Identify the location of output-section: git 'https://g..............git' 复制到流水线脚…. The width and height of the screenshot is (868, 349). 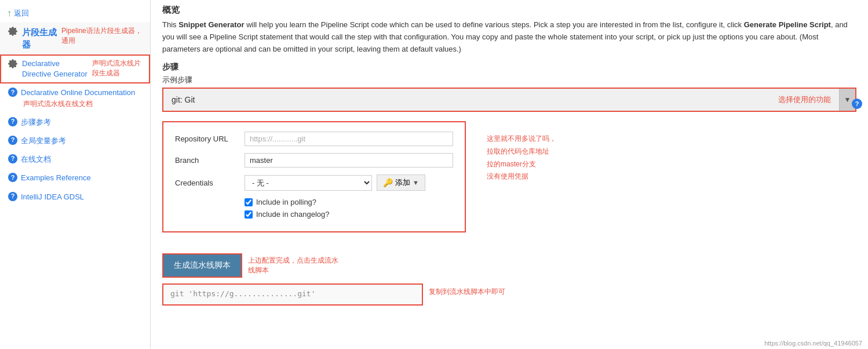
(509, 295).